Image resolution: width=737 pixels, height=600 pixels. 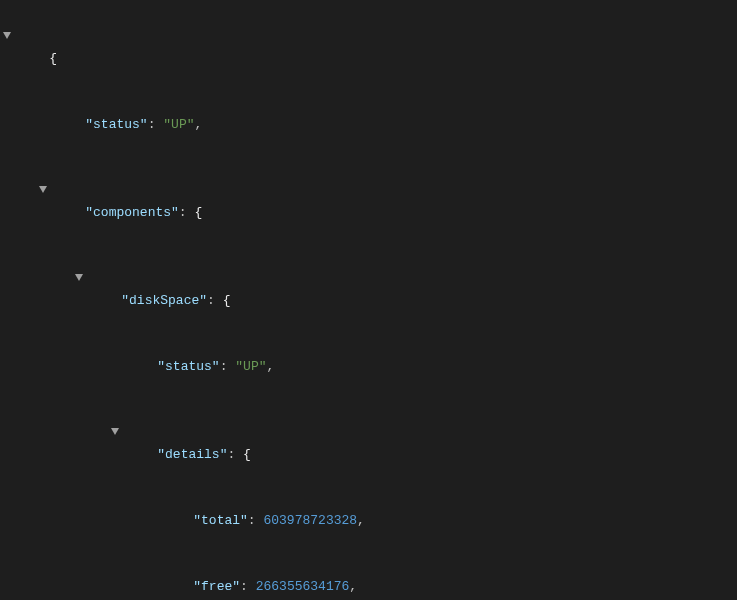 I want to click on json-number: 603978723328, so click(x=310, y=520).